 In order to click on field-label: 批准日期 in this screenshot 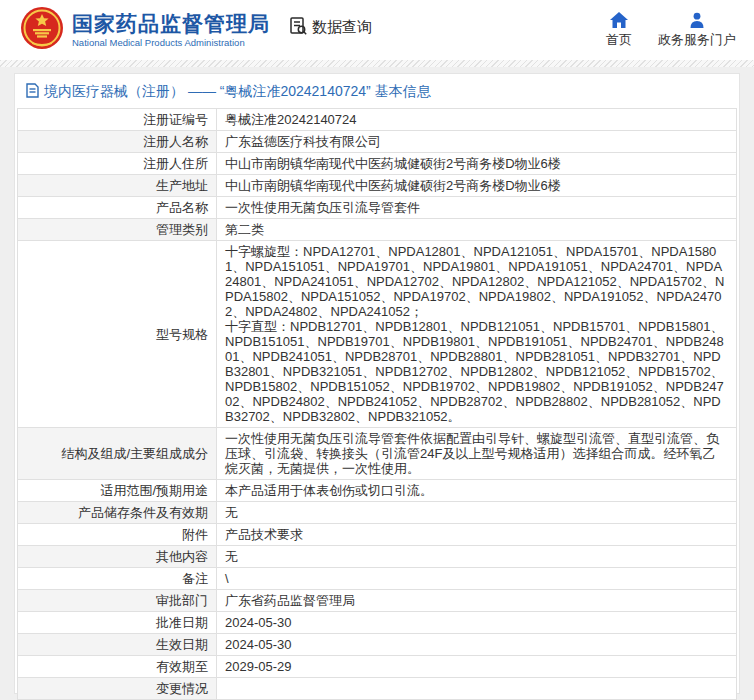, I will do `click(118, 623)`.